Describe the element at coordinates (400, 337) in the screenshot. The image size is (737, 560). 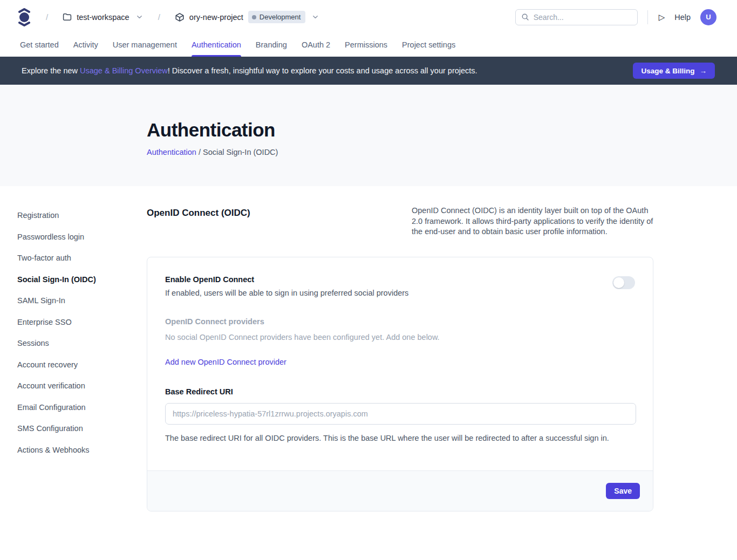
I see `oidc-providers-empty-text: No social OpenID Connect providers have …` at that location.